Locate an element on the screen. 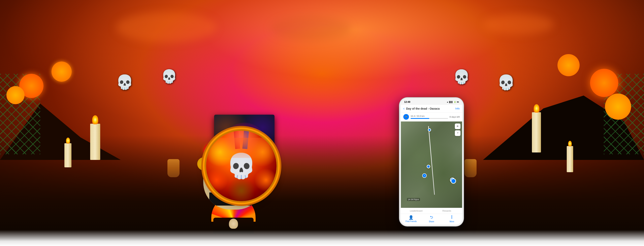 This screenshot has height=246, width=644. status-icons: ▲ ▌▌▌ 🔋 86 is located at coordinates (452, 102).